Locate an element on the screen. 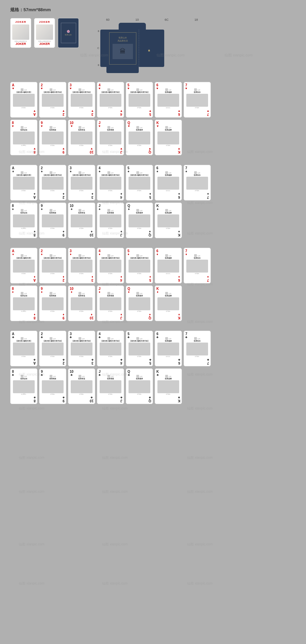 Image resolution: width=306 pixels, height=644 pixels. corner-br: 7 ♥ is located at coordinates (208, 113).